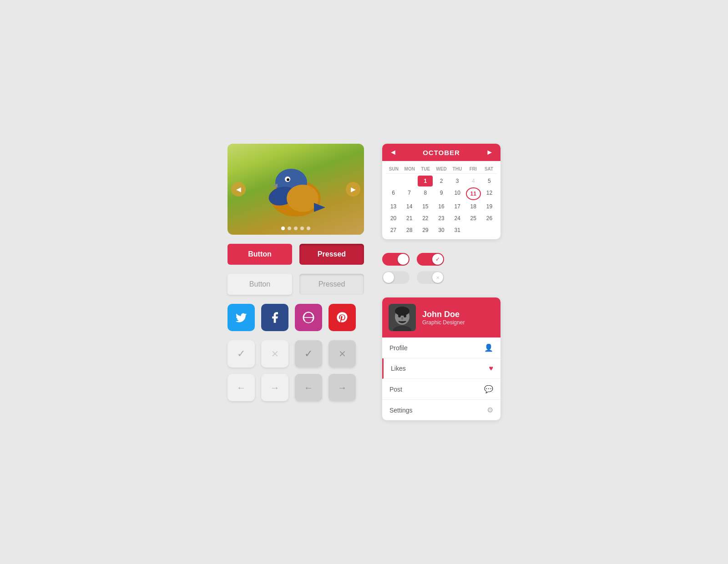 The width and height of the screenshot is (728, 564). I want to click on arrow-left-icon-1: ←, so click(241, 388).